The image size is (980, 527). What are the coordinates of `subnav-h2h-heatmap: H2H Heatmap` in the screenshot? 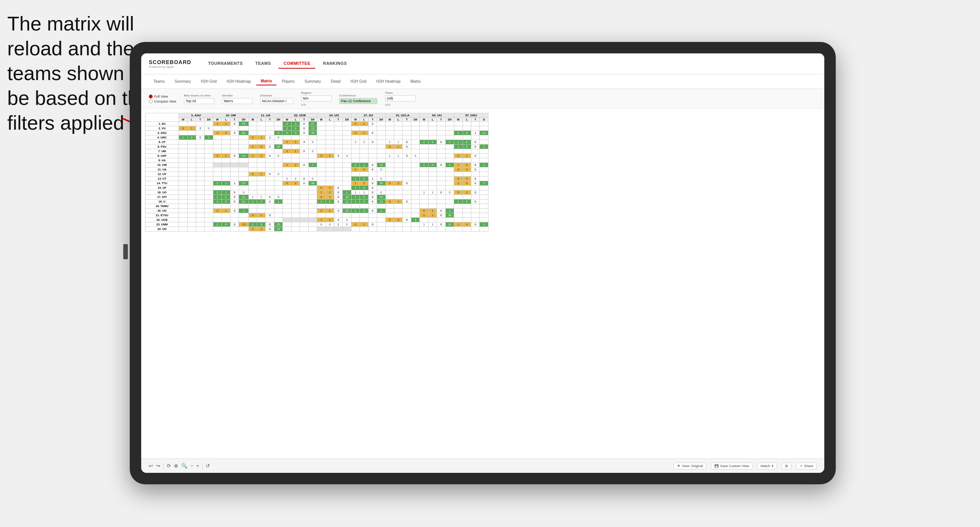 It's located at (239, 82).